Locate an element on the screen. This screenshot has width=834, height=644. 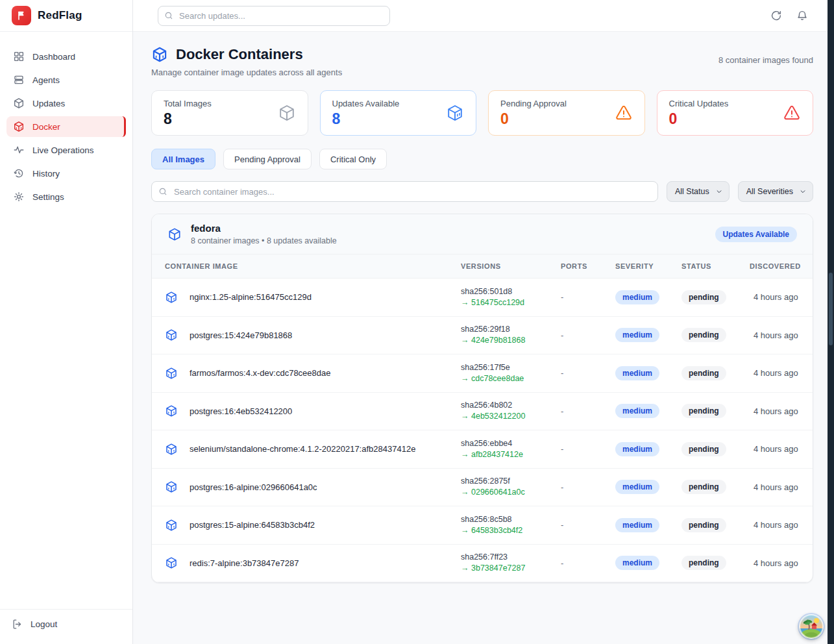
image-search-input is located at coordinates (405, 192).